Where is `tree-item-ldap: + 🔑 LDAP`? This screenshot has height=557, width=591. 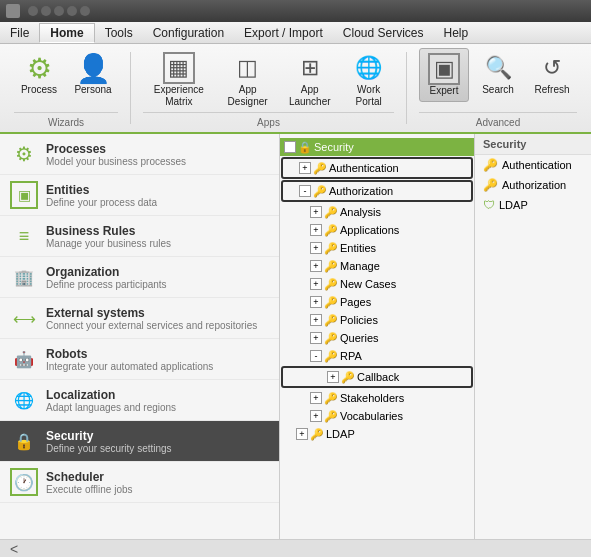 tree-item-ldap: + 🔑 LDAP is located at coordinates (377, 434).